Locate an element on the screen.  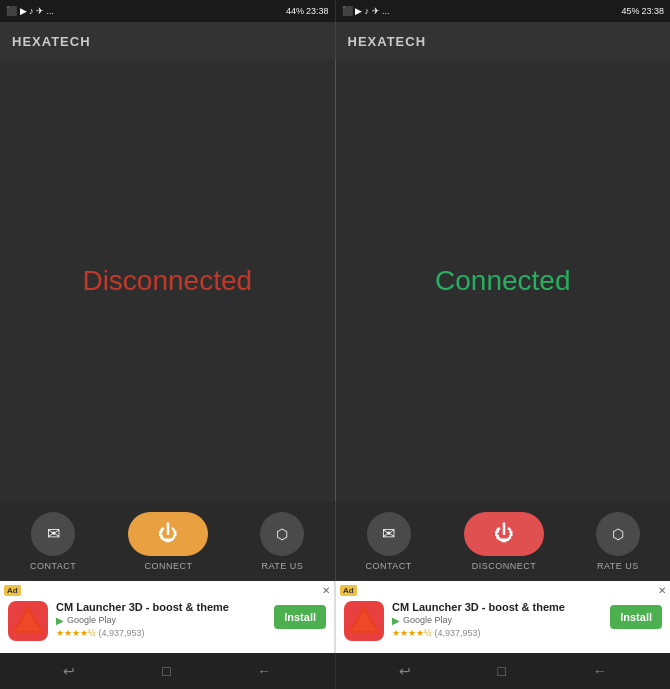
home-icon-right: □ is located at coordinates (502, 671).